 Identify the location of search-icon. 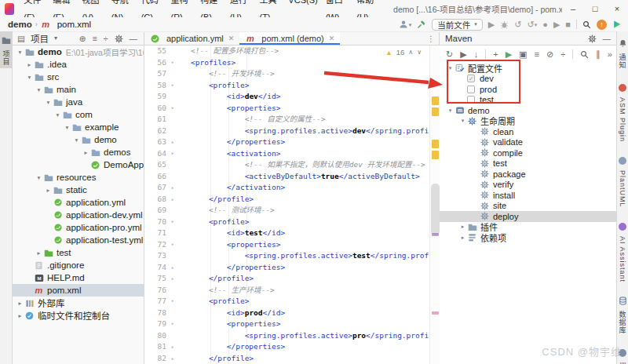
(584, 55).